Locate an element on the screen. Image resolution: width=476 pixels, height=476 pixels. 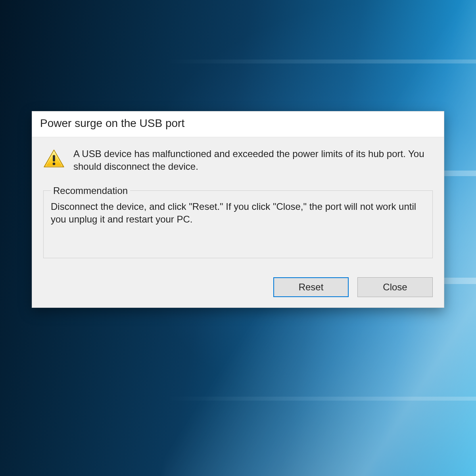
recommendation-text: Disconnect the device, and click "Reset.… is located at coordinates (238, 213).